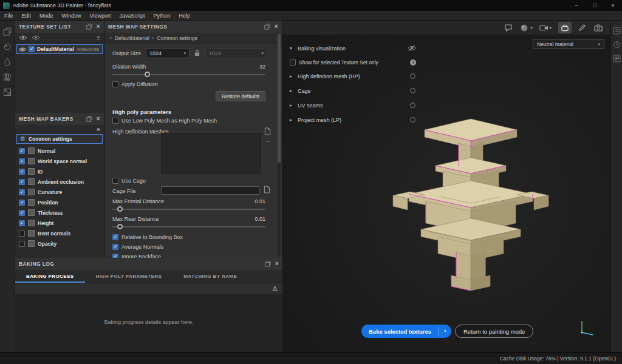  What do you see at coordinates (129, 181) in the screenshot?
I see `use-cage-row: Use Cage` at bounding box center [129, 181].